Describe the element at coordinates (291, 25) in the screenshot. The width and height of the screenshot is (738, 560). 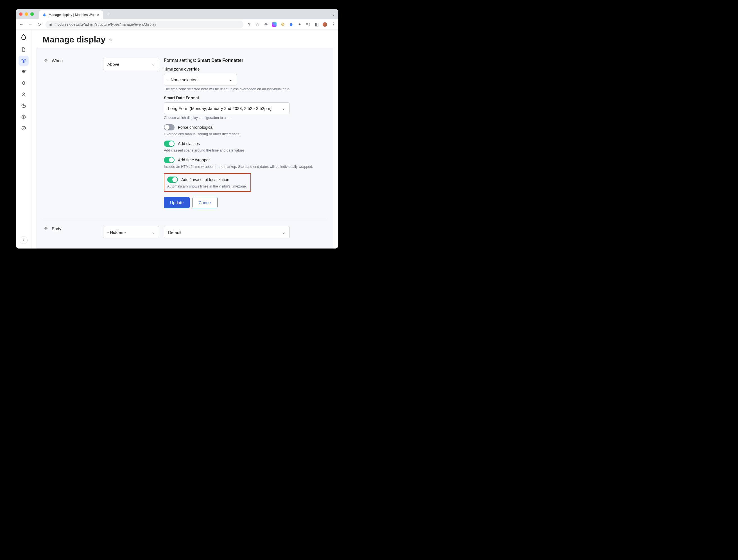
I see `drupal-ext-icon` at that location.